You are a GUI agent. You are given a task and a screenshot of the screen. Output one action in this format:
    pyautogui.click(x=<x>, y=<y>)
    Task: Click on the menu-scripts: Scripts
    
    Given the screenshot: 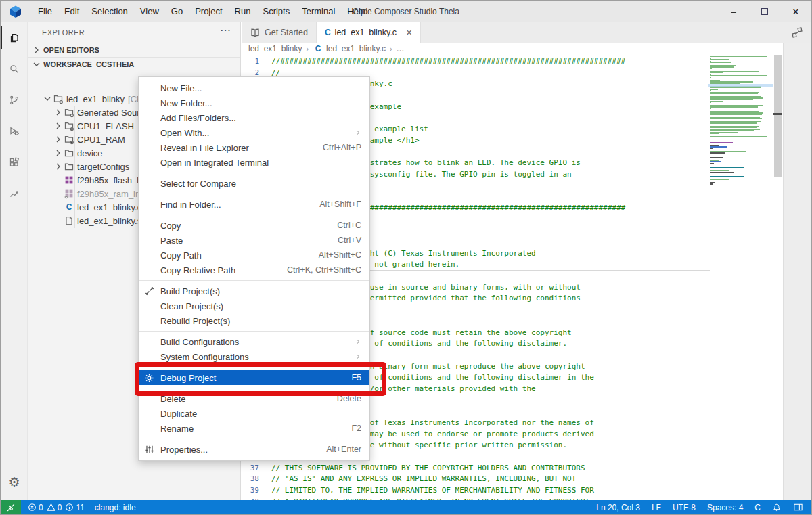 What is the action you would take?
    pyautogui.click(x=276, y=11)
    